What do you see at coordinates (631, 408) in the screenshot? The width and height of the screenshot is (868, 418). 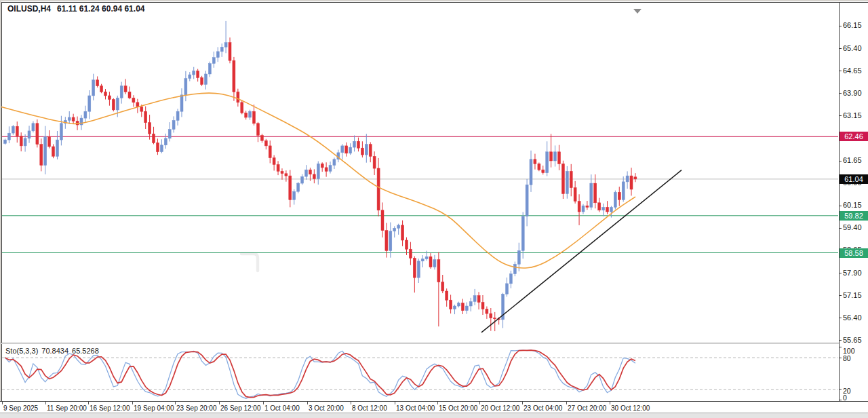 I see `time-tick-label: 30 Oct 12:00` at bounding box center [631, 408].